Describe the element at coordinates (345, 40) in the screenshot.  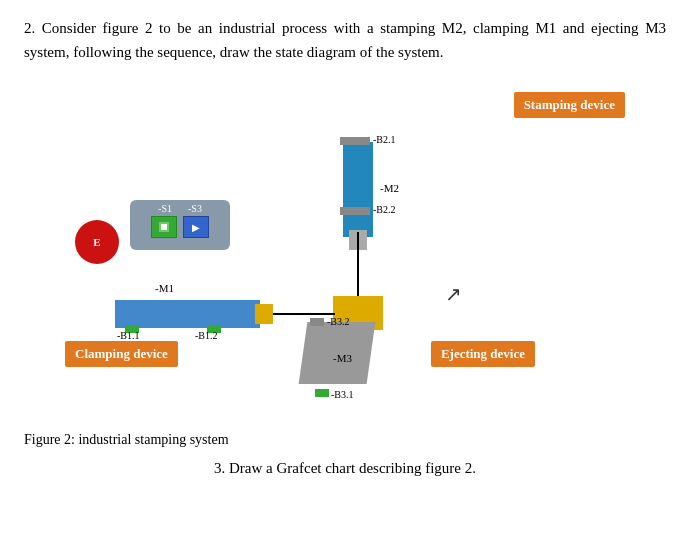
I see `question-body: Consider figure 2 to be an industrial pr…` at that location.